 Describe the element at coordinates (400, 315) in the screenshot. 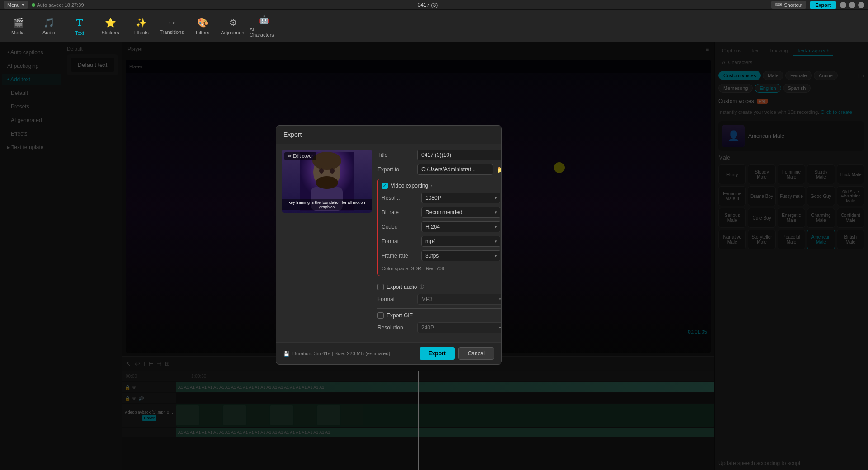

I see `gif-section-title: Export GIF` at that location.